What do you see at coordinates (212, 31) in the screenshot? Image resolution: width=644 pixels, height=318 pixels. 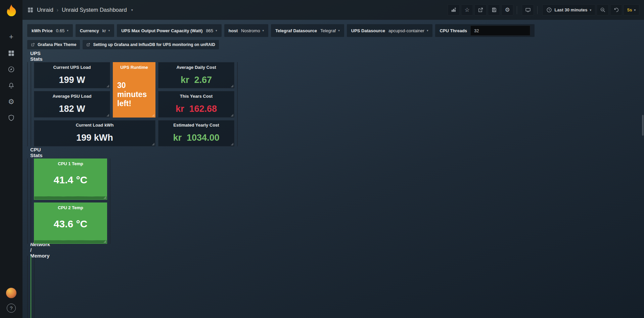 I see `variable-dropdown: 865▾` at bounding box center [212, 31].